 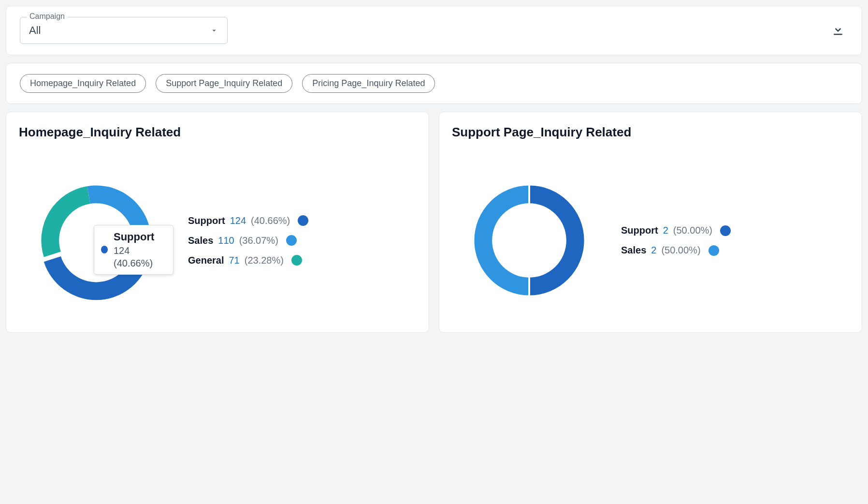 What do you see at coordinates (838, 30) in the screenshot?
I see `download-button` at bounding box center [838, 30].